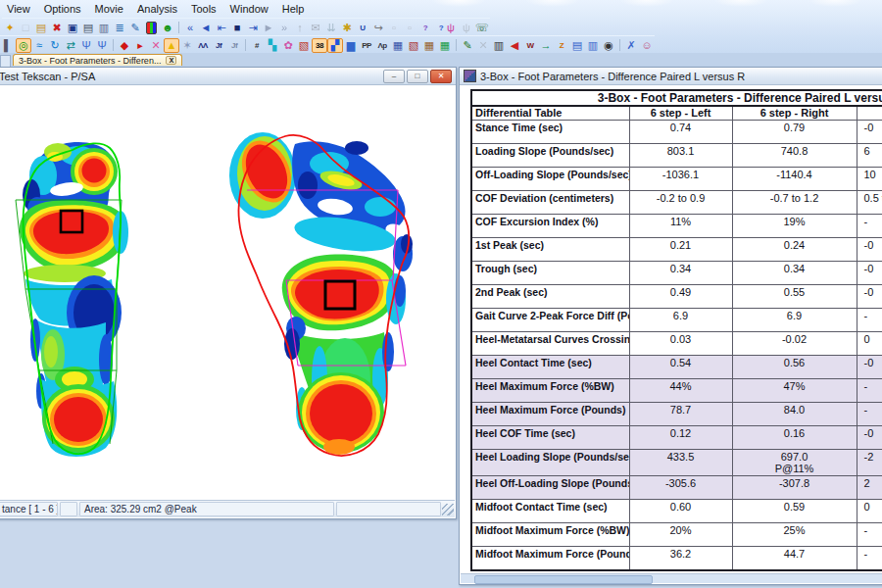 The width and height of the screenshot is (882, 588). Describe the element at coordinates (869, 344) in the screenshot. I see `cell-diff: 0` at that location.